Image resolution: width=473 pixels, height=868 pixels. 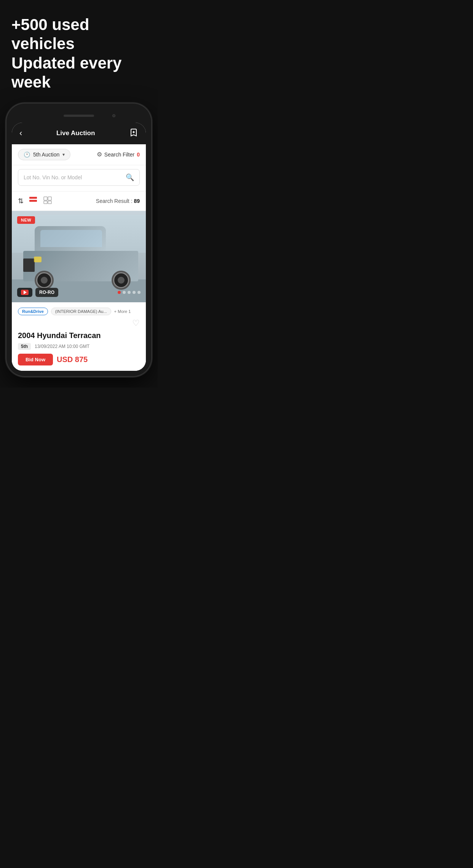 I want to click on suv-headlight, so click(x=38, y=260).